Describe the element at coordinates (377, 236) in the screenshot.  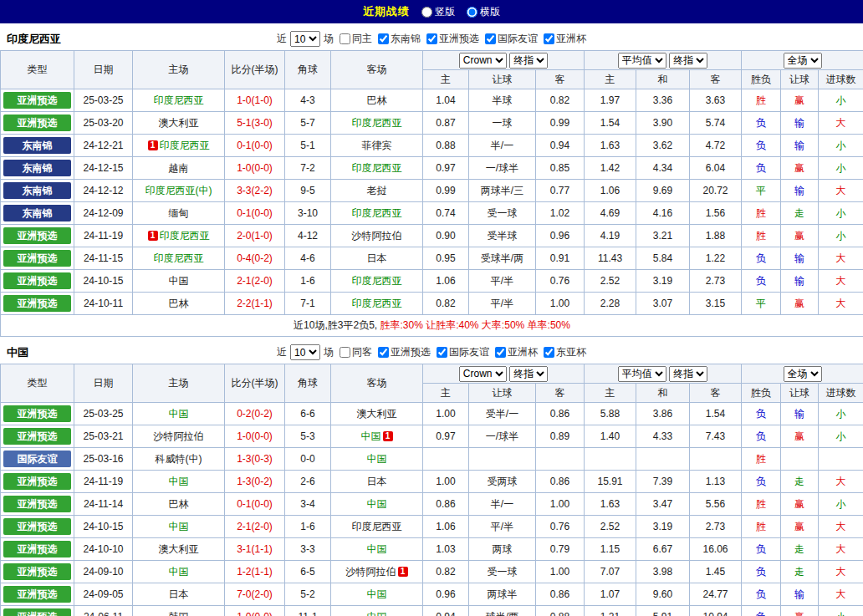
I see `away-team: 沙特阿拉伯` at that location.